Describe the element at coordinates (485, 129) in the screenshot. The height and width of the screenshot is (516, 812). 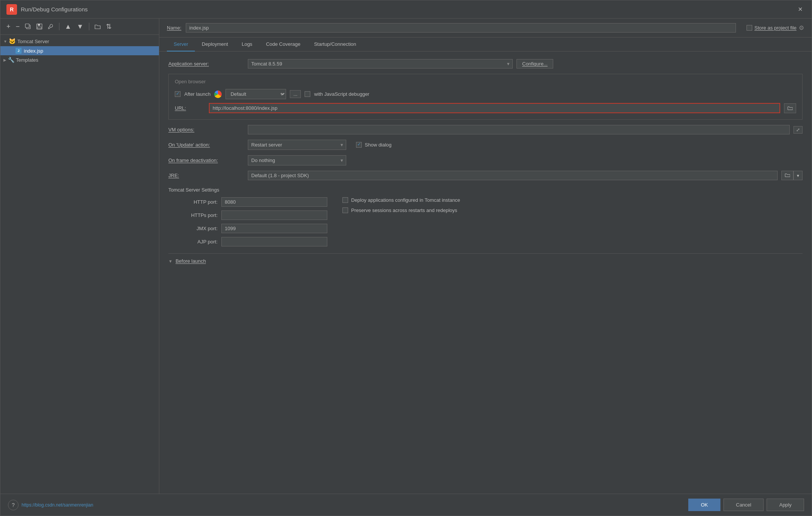
I see `vm-options-row: VM options: ⤢` at that location.